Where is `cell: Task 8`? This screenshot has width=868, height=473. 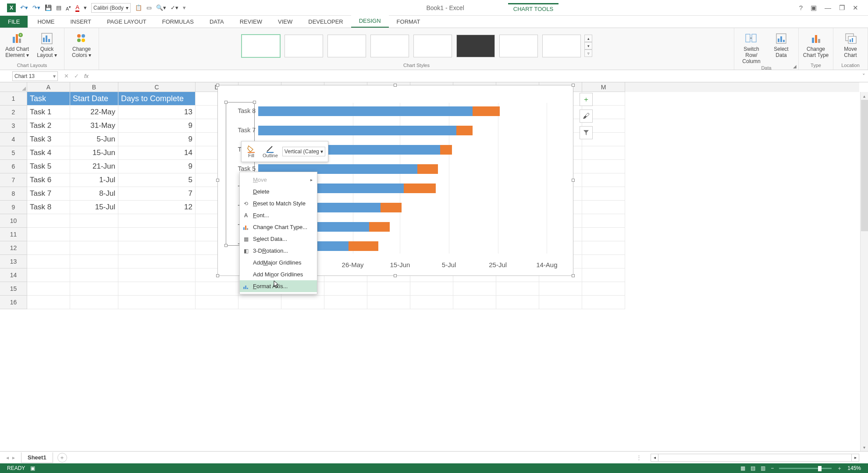
cell: Task 8 is located at coordinates (49, 208).